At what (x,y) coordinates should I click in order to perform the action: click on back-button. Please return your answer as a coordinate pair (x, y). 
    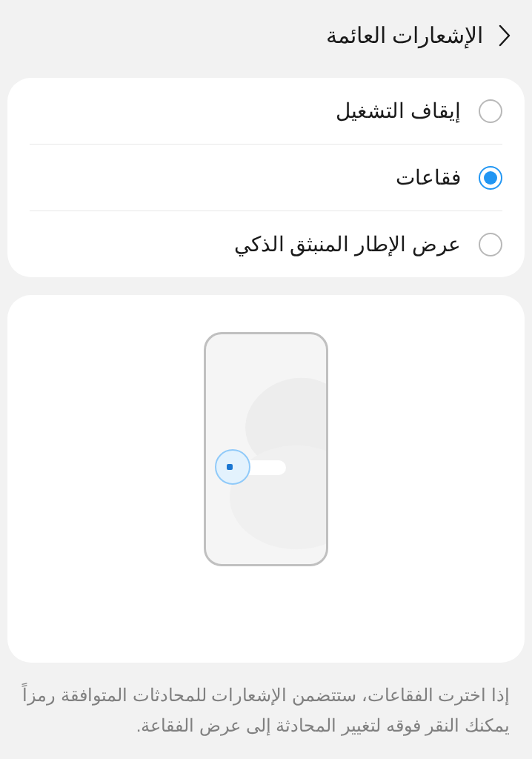
    Looking at the image, I should click on (505, 36).